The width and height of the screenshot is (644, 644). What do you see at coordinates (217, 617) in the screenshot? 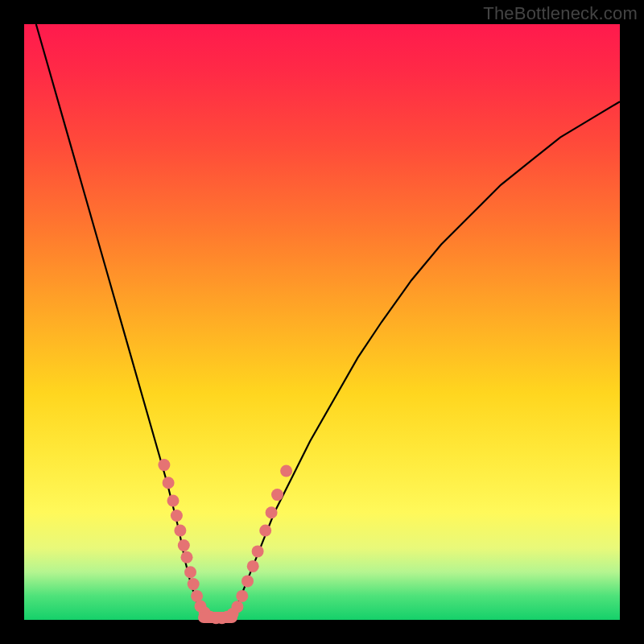
I see `valley-floor-blob` at bounding box center [217, 617].